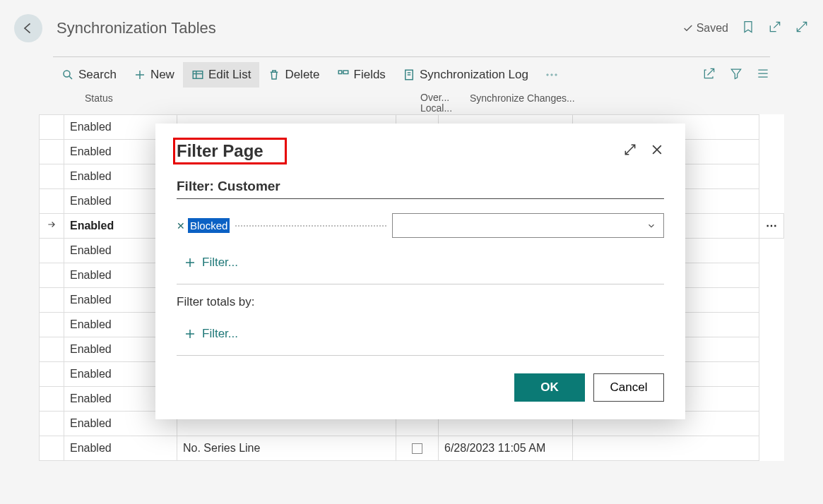 This screenshot has height=504, width=823. What do you see at coordinates (28, 28) in the screenshot?
I see `back-button` at bounding box center [28, 28].